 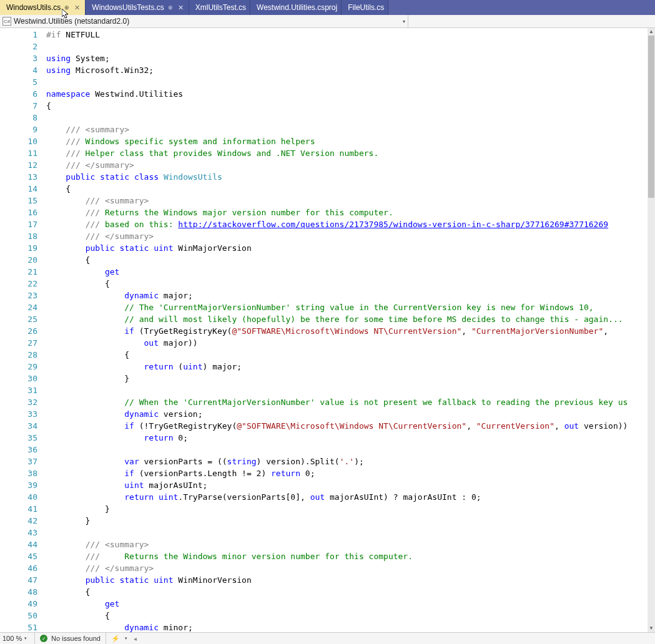 I want to click on code-line: return uint.TryParse(versionParts[0], ou…, so click(x=351, y=497).